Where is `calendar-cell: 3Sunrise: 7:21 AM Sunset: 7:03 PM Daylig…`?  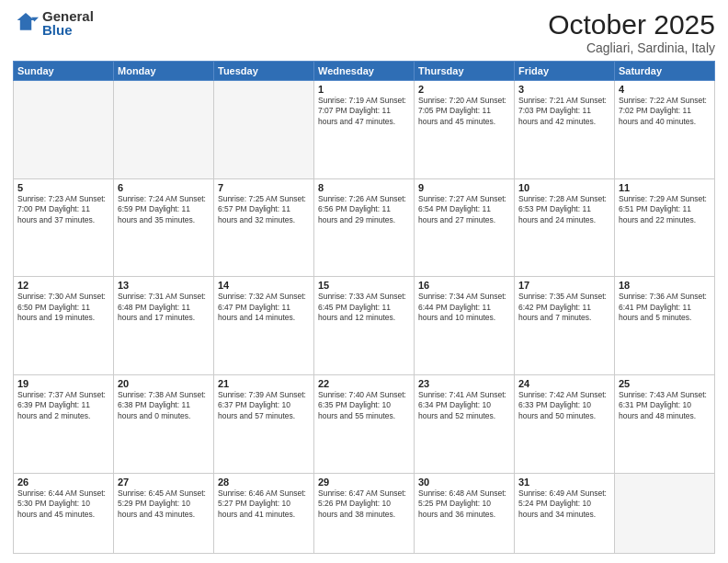
calendar-cell: 3Sunrise: 7:21 AM Sunset: 7:03 PM Daylig… is located at coordinates (564, 131).